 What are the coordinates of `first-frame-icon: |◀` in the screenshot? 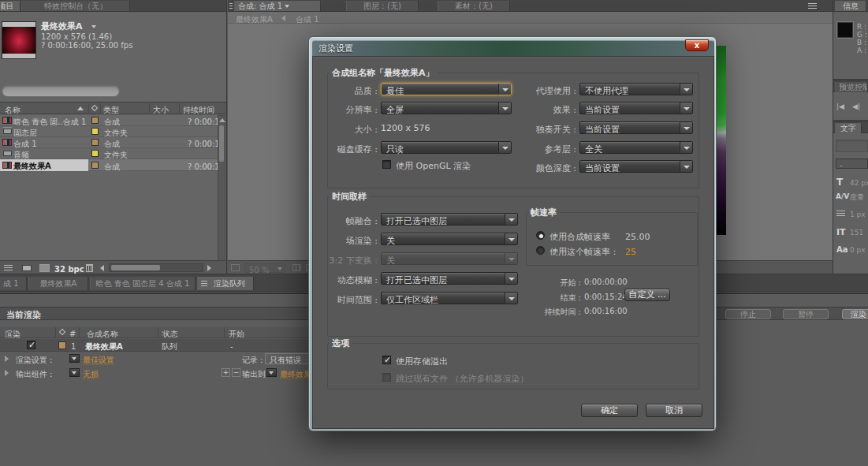 It's located at (840, 107).